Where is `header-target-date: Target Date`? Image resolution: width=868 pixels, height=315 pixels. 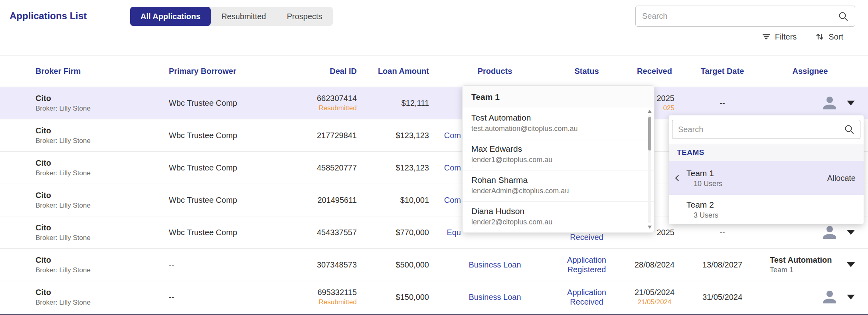 header-target-date: Target Date is located at coordinates (722, 71).